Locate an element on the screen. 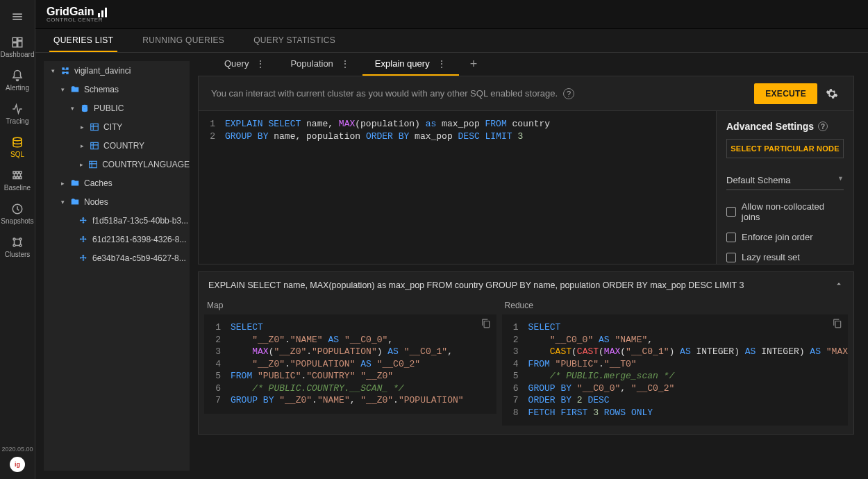  gear-icon is located at coordinates (832, 94).